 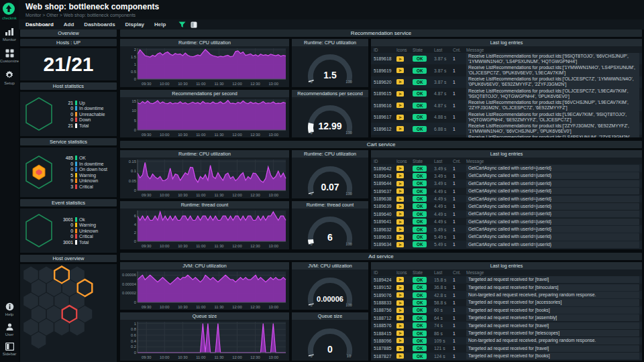 I want to click on host-hexagon-warn, so click(x=85, y=288).